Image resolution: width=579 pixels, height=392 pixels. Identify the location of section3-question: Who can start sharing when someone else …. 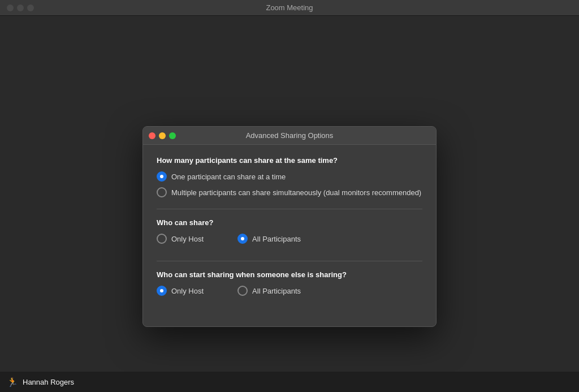
(290, 275).